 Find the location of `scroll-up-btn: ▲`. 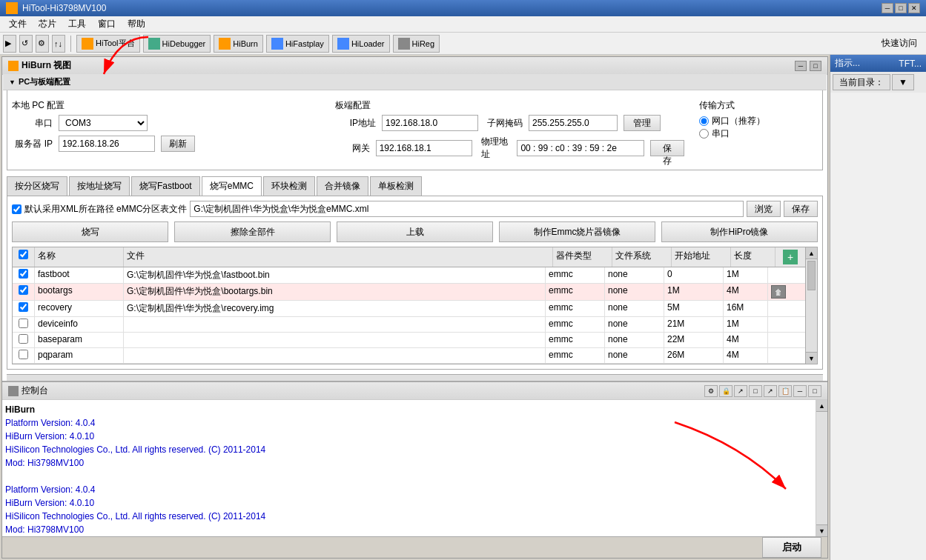

scroll-up-btn: ▲ is located at coordinates (811, 253).